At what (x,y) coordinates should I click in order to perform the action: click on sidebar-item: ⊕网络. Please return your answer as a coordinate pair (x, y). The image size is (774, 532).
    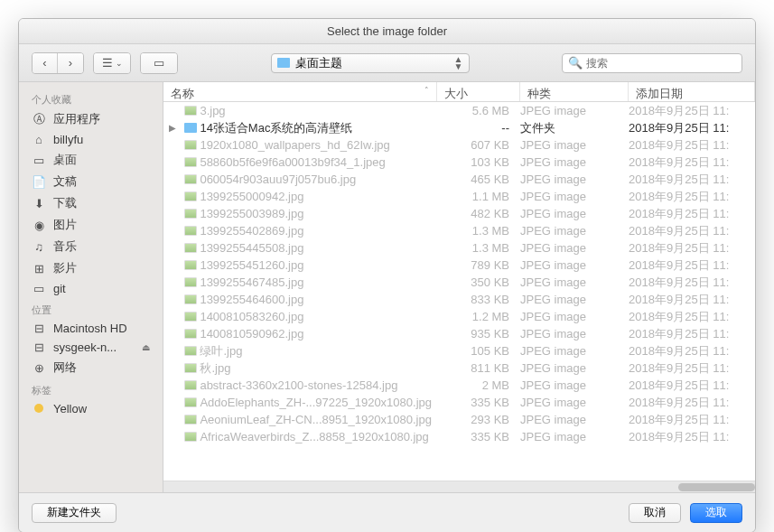
    Looking at the image, I should click on (90, 368).